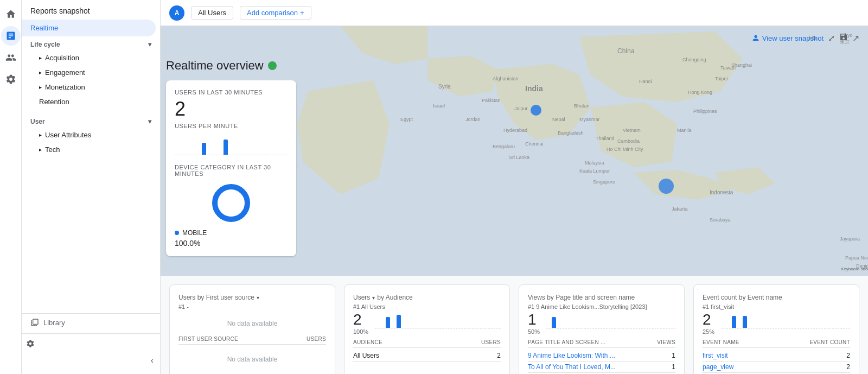 The height and width of the screenshot is (374, 868). Describe the element at coordinates (212, 13) in the screenshot. I see `all-users-button: All Users` at that location.